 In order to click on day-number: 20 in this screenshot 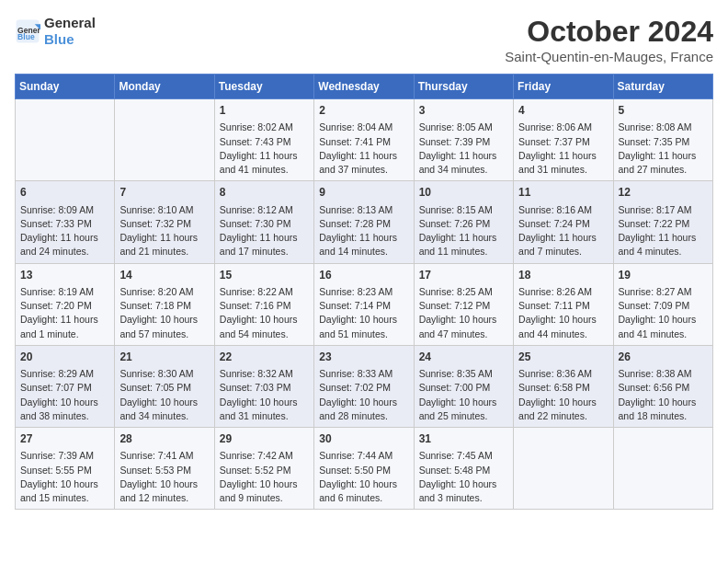, I will do `click(64, 357)`.